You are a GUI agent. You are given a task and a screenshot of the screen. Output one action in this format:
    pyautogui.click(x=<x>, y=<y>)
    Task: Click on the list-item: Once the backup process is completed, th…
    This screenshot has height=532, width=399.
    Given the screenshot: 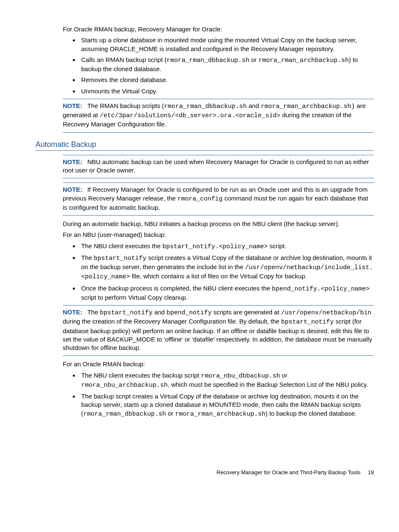 What is the action you would take?
    pyautogui.click(x=227, y=293)
    